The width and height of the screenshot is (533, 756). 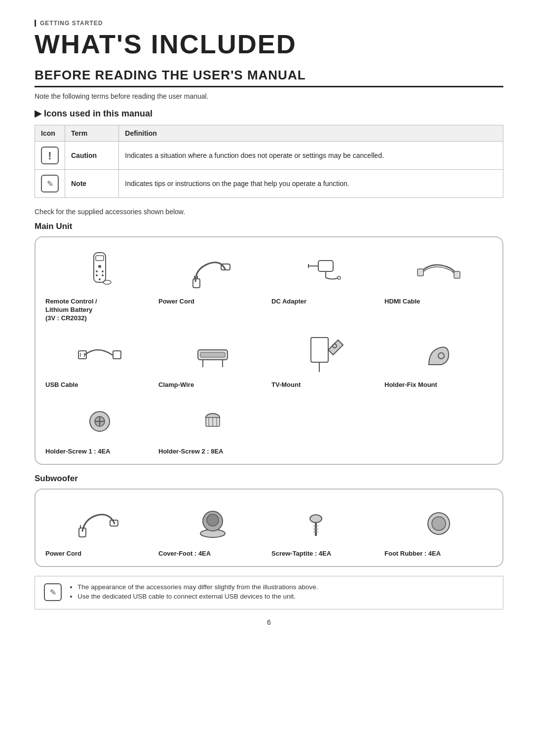 What do you see at coordinates (269, 622) in the screenshot?
I see `page-number: 6` at bounding box center [269, 622].